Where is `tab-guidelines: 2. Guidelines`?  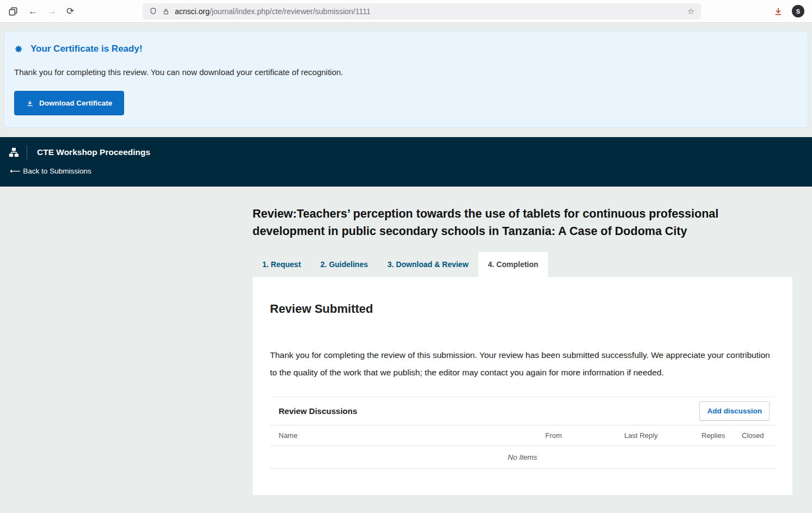 tab-guidelines: 2. Guidelines is located at coordinates (344, 264).